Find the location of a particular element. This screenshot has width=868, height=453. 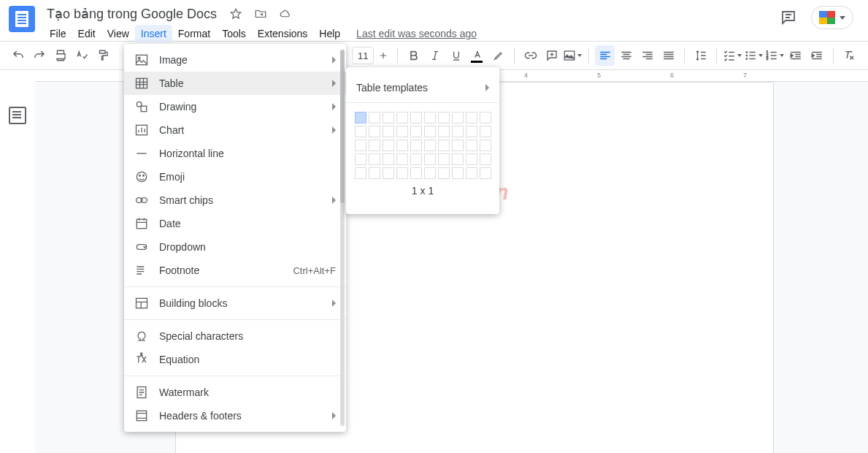

menu-item-headers-footers: Headers & footers is located at coordinates (235, 416).